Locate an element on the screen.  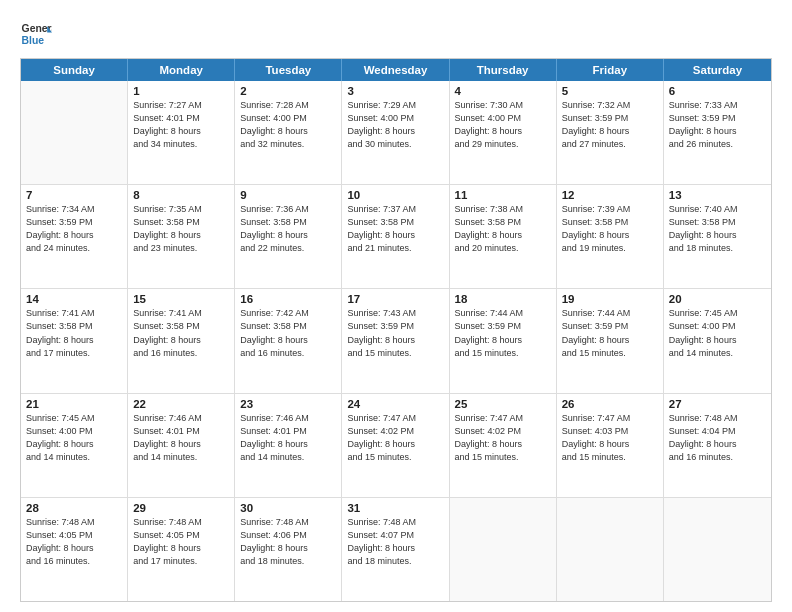
day-info: Sunrise: 7:29 AM Sunset: 4:00 PM Dayligh… is located at coordinates (395, 125).